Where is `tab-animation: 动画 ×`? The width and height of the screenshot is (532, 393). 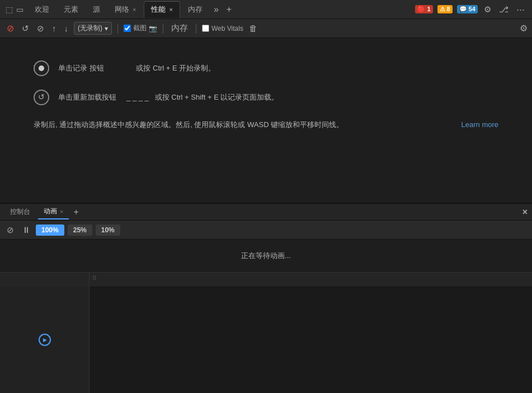
tab-animation: 动画 × is located at coordinates (54, 212).